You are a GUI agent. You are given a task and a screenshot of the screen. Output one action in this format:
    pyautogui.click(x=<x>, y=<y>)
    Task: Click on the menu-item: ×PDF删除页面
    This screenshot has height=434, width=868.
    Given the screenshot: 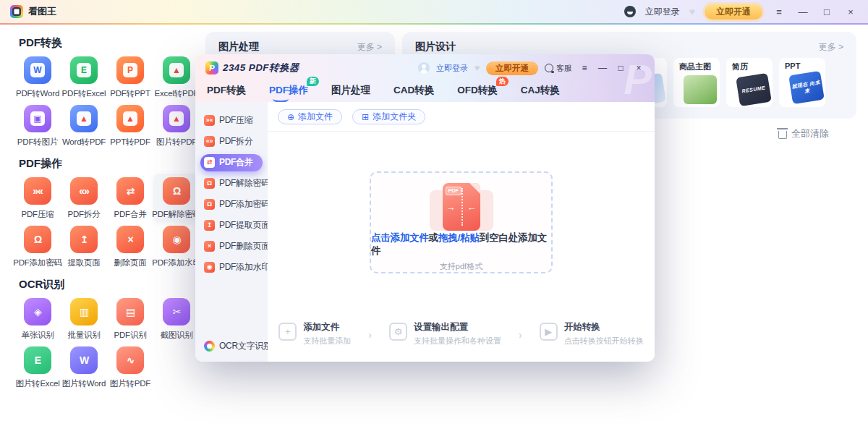 What is the action you would take?
    pyautogui.click(x=231, y=247)
    